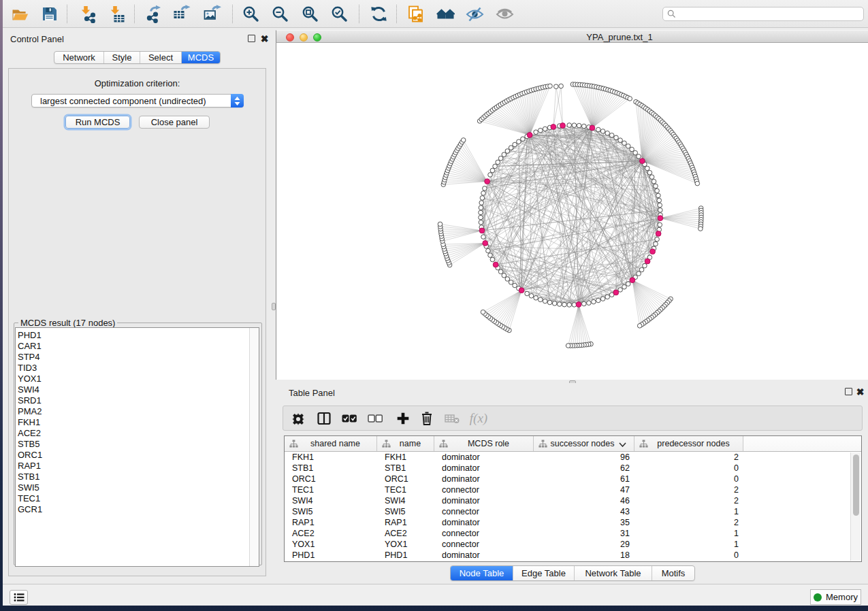 This screenshot has width=868, height=611. What do you see at coordinates (406, 533) in the screenshot?
I see `cell-name: ACE2` at bounding box center [406, 533].